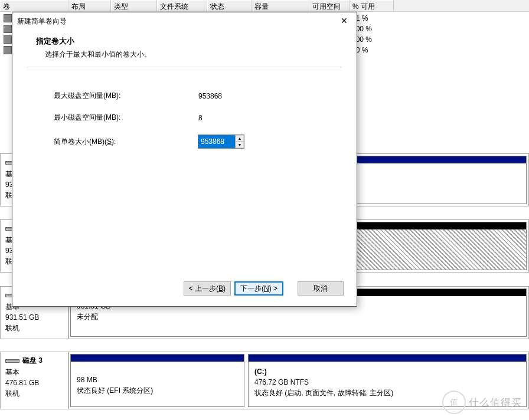 The height and width of the screenshot is (420, 529). I want to click on min-disk-space-value: 8, so click(201, 118).